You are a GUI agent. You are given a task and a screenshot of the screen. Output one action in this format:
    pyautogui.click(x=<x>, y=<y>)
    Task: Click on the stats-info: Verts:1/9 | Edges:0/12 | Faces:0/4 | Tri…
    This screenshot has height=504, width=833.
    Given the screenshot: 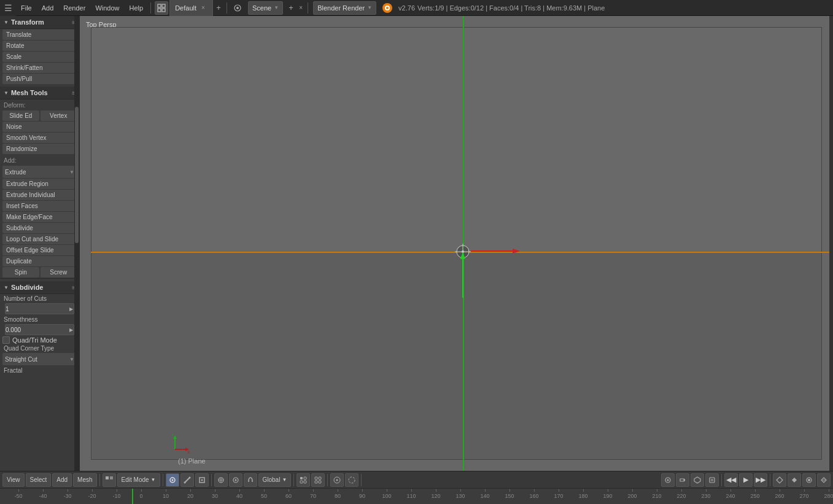 What is the action you would take?
    pyautogui.click(x=511, y=8)
    